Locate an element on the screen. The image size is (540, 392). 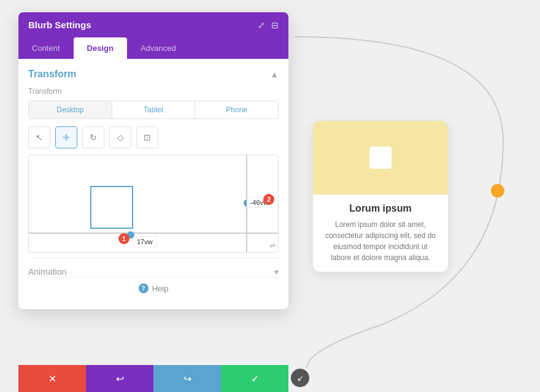
animation-toggle: ▾ is located at coordinates (276, 272).